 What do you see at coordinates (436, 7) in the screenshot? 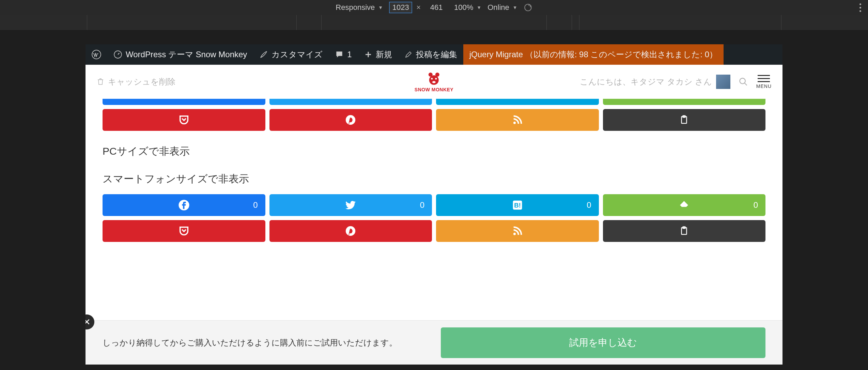
I see `viewport-height-input` at bounding box center [436, 7].